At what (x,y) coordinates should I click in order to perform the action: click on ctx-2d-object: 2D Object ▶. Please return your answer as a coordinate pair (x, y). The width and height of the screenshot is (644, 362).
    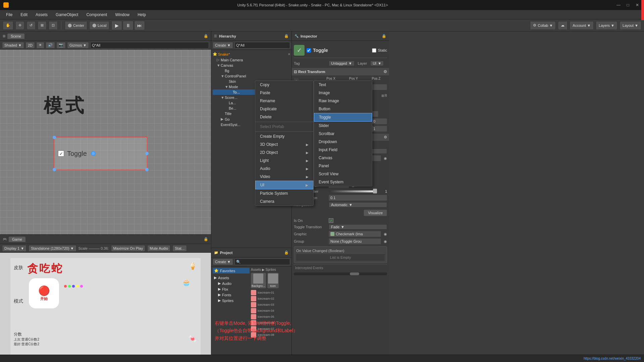
    Looking at the image, I should click on (284, 153).